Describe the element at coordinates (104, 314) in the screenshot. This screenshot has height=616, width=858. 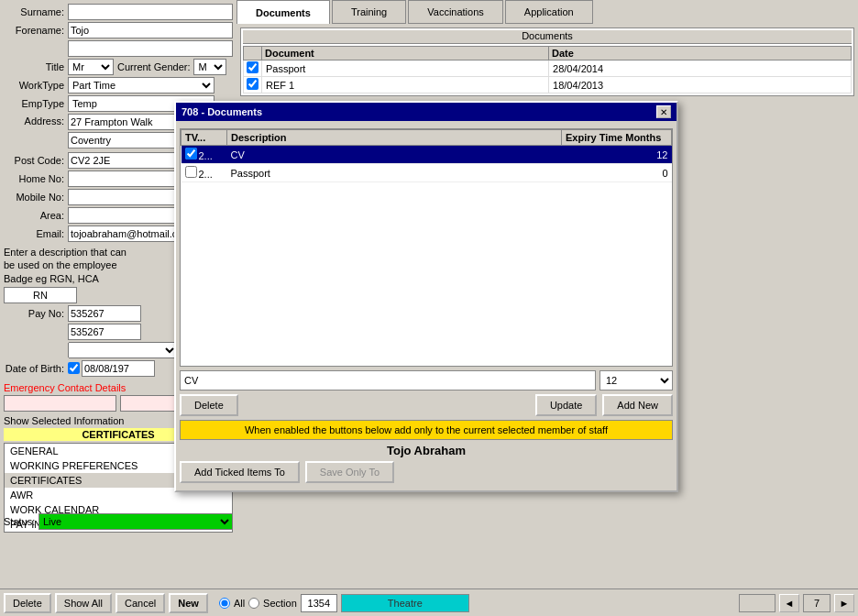
I see `payno-input1` at that location.